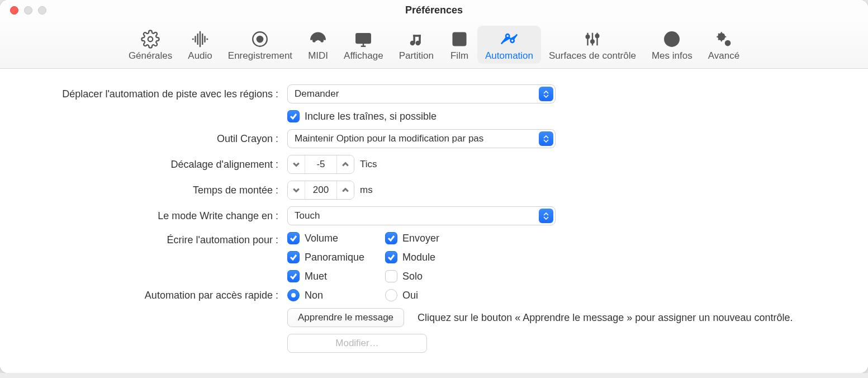 The height and width of the screenshot is (378, 868). What do you see at coordinates (260, 56) in the screenshot?
I see `tab-label: Enregistrement` at bounding box center [260, 56].